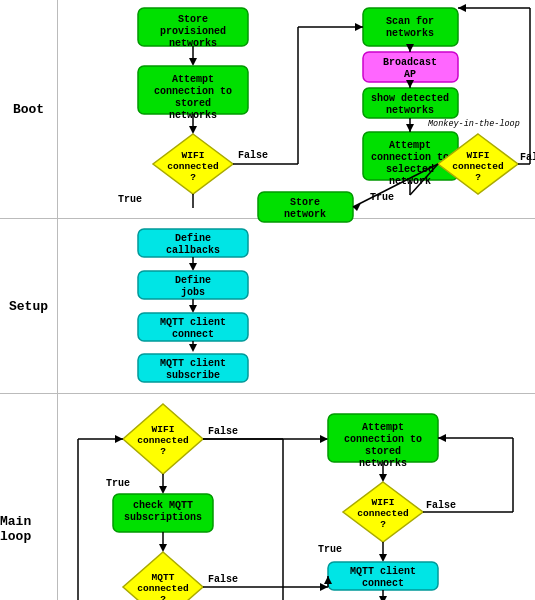 Image resolution: width=535 pixels, height=600 pixels. What do you see at coordinates (410, 110) in the screenshot?
I see `show-detected-text2: networks` at bounding box center [410, 110].